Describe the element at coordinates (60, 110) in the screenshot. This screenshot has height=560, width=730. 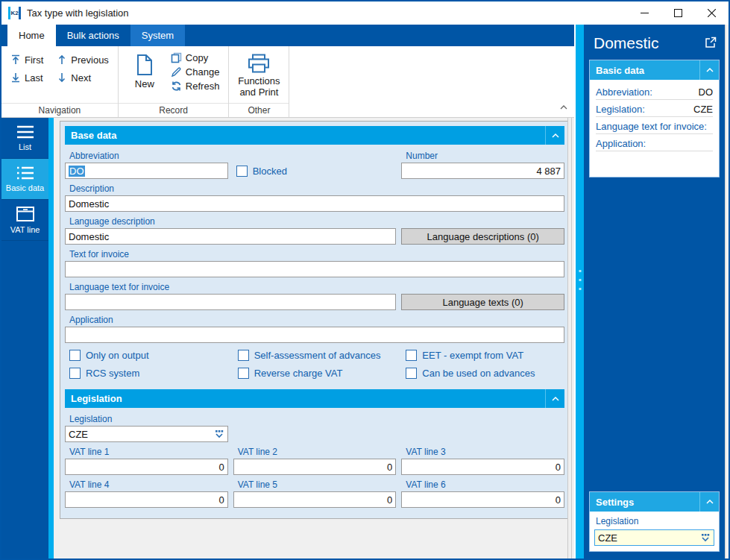
I see `navigation-group-label: Navigation` at that location.